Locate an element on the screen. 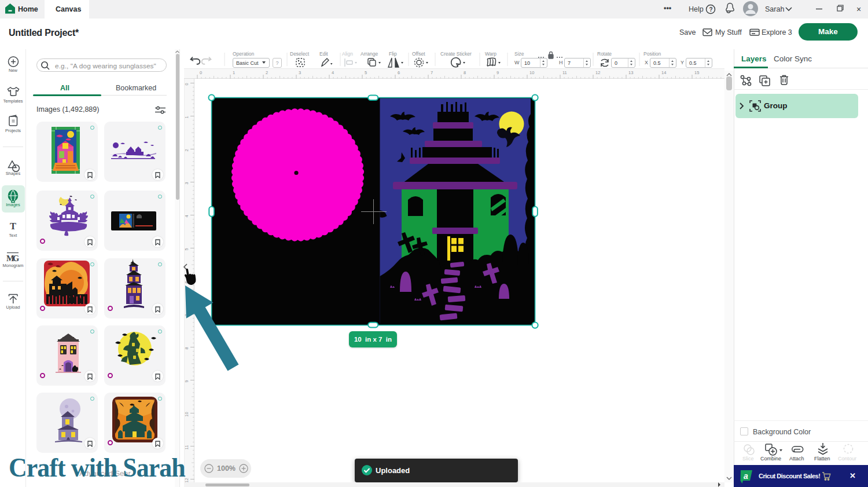 The width and height of the screenshot is (868, 487). svg-text: 13 is located at coordinates (631, 73).